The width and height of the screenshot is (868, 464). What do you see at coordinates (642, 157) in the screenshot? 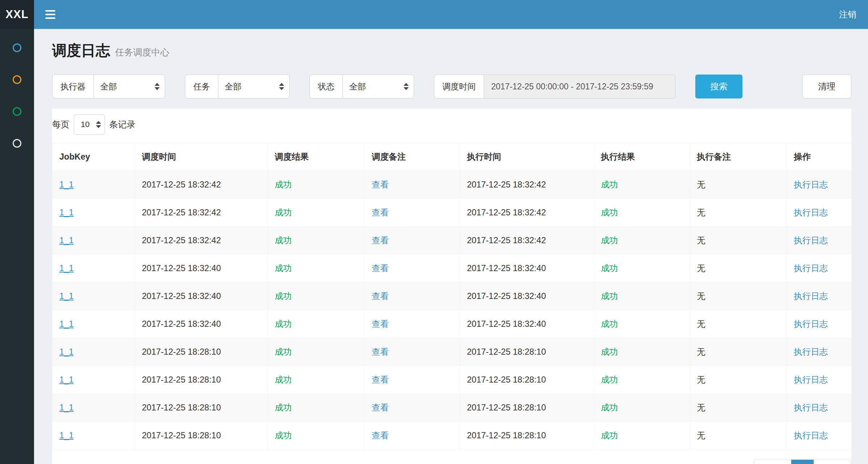
I see `col-header-handle-result: 执行结果` at bounding box center [642, 157].